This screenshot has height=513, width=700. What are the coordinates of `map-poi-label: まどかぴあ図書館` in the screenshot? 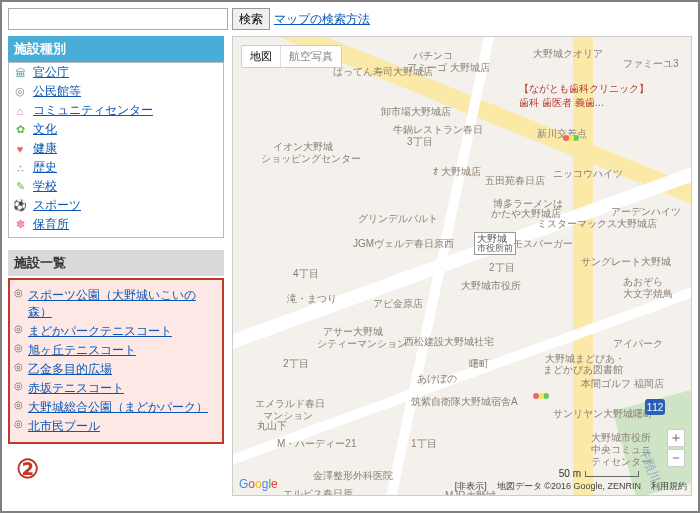 It's located at (583, 370).